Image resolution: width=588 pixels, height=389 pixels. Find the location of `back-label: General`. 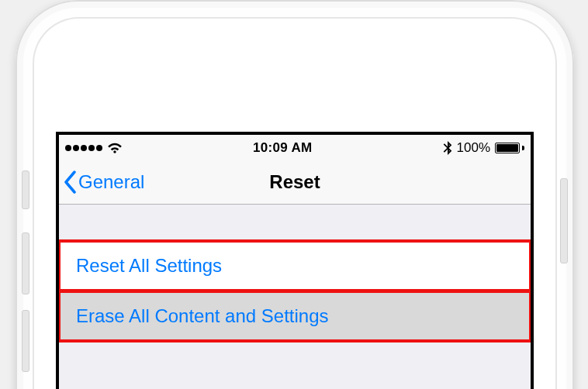

back-label: General is located at coordinates (112, 182).